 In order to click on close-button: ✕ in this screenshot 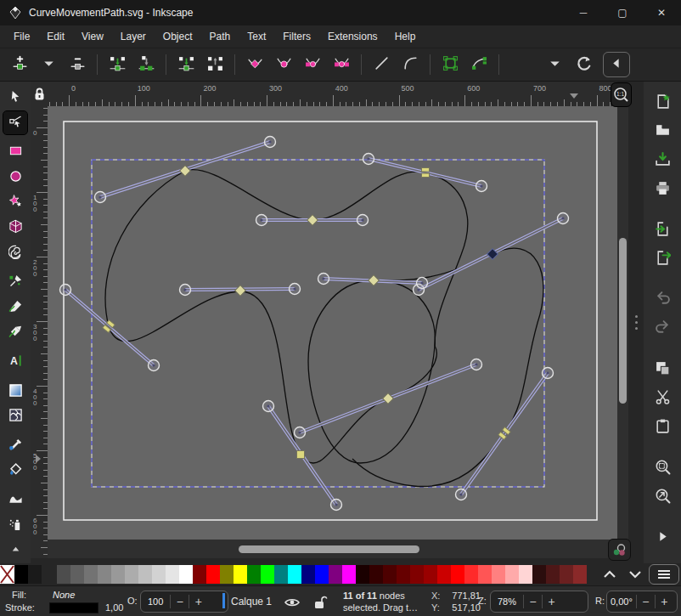, I will do `click(661, 13)`.